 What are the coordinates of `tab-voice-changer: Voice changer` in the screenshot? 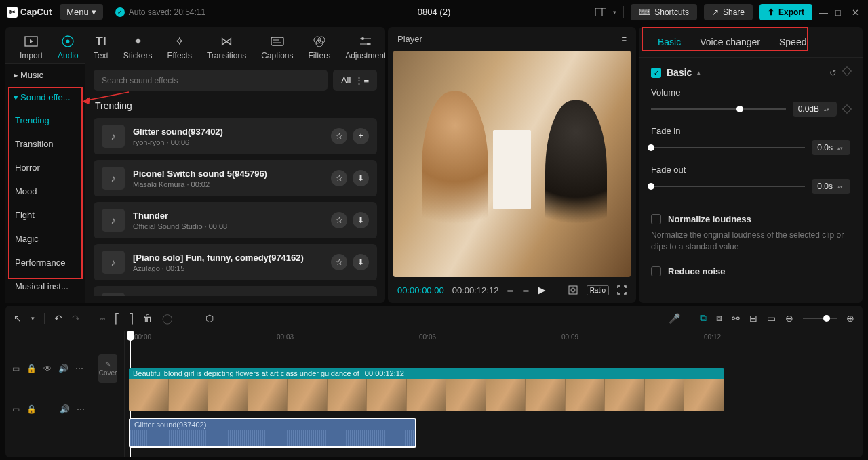 It's located at (730, 42).